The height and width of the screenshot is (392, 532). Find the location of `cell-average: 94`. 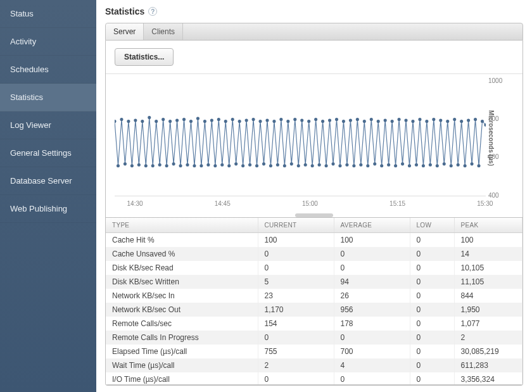

cell-average: 94 is located at coordinates (372, 282).